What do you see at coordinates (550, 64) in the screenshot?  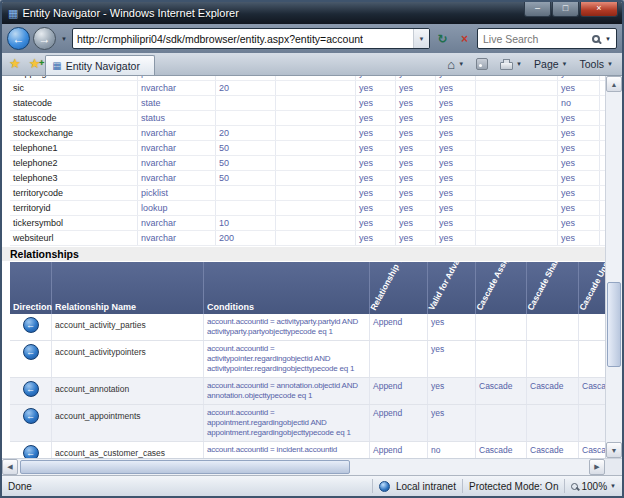 I see `page-menu-button: Page ▼` at bounding box center [550, 64].